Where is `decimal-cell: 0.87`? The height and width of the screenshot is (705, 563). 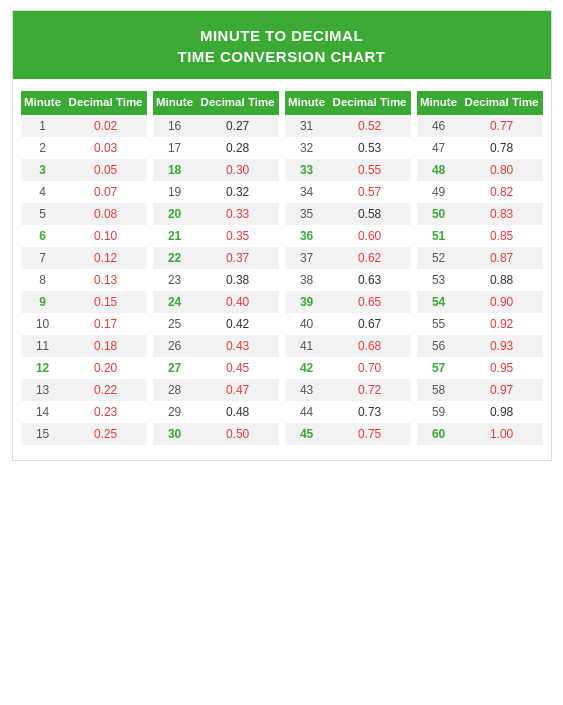 decimal-cell: 0.87 is located at coordinates (502, 258).